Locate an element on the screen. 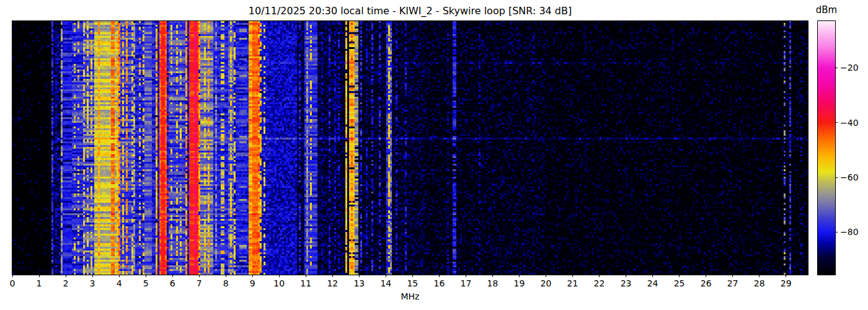 The image size is (868, 310). x-axis-tick-label: 23 is located at coordinates (626, 283).